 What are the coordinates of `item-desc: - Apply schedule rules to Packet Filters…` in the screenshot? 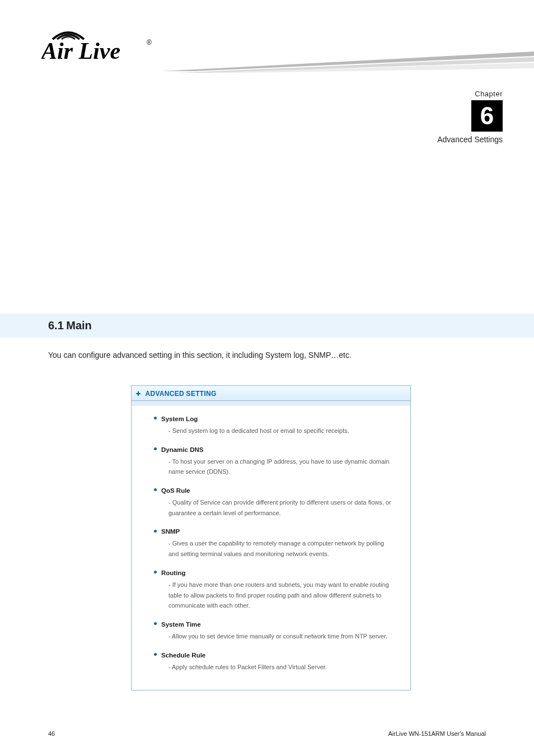 It's located at (271, 666).